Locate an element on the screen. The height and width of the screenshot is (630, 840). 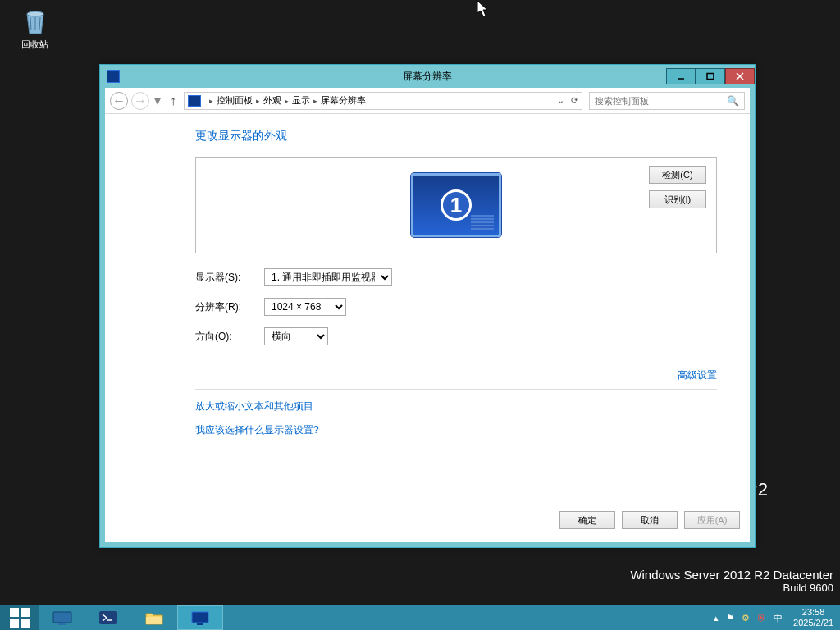
breadcrumb-control-panel: 控制面板 is located at coordinates (235, 100).